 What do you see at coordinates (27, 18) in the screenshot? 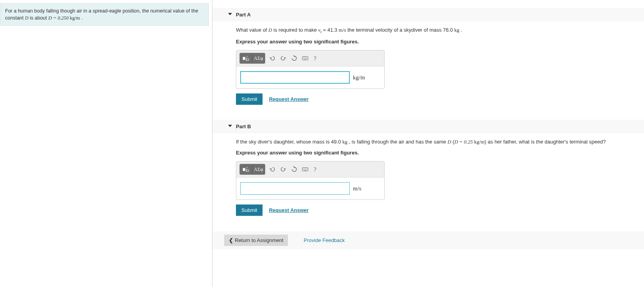
I see `info-var-D: D` at bounding box center [27, 18].